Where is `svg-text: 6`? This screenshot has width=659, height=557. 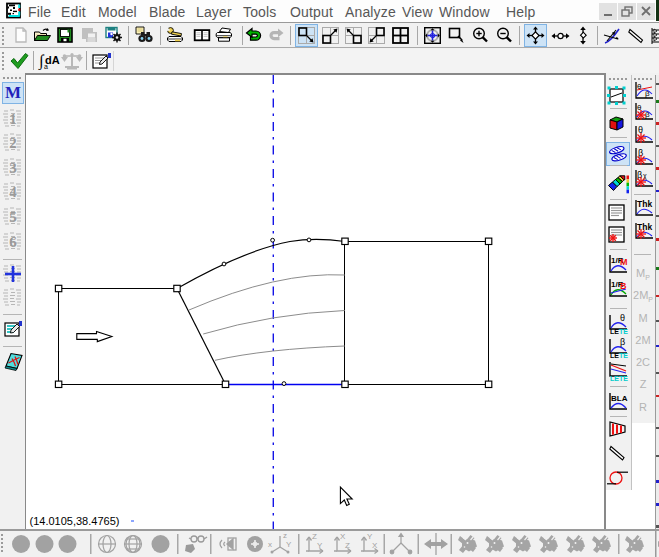
svg-text: 6 is located at coordinates (13, 242).